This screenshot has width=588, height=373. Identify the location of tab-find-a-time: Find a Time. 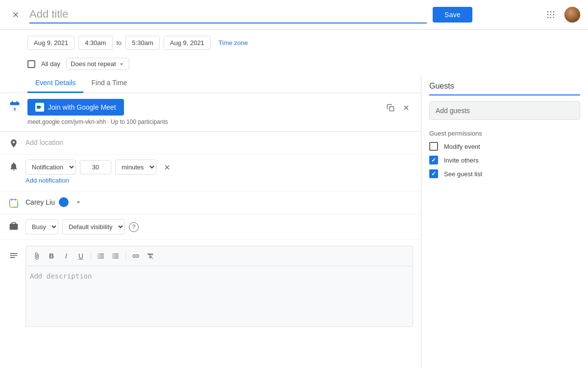
(109, 83).